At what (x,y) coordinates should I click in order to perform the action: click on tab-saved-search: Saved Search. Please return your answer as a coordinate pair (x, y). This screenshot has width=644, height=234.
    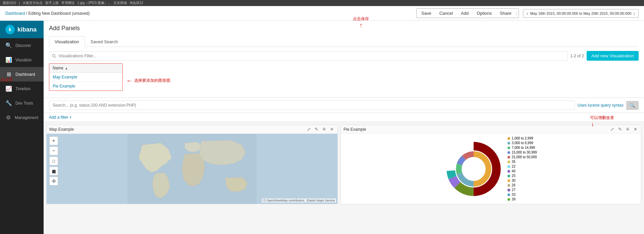
    Looking at the image, I should click on (104, 42).